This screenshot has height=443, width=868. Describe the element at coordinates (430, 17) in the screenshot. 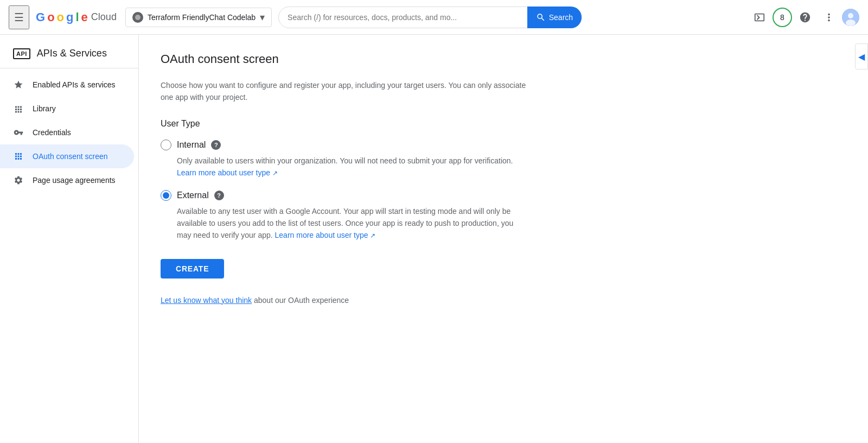

I see `search-bar: Search` at that location.